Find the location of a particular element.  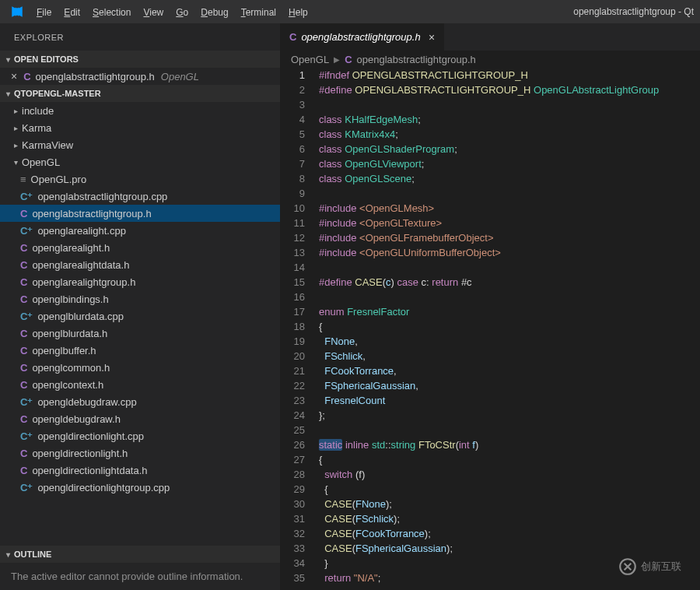

file-item: Copenglarealightdata.h is located at coordinates (140, 265).